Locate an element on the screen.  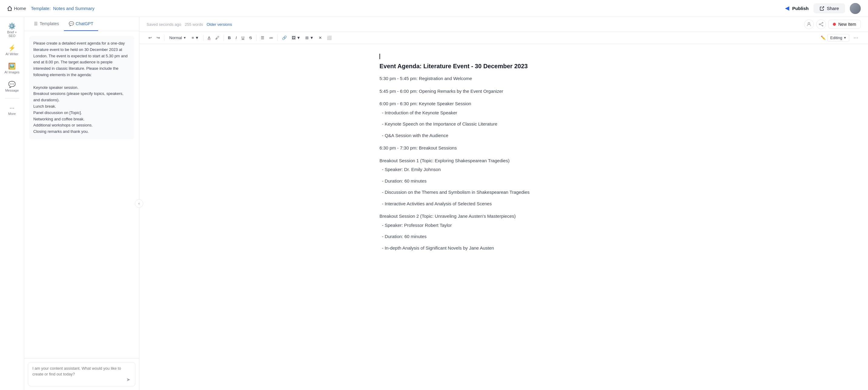
avatar is located at coordinates (855, 8).